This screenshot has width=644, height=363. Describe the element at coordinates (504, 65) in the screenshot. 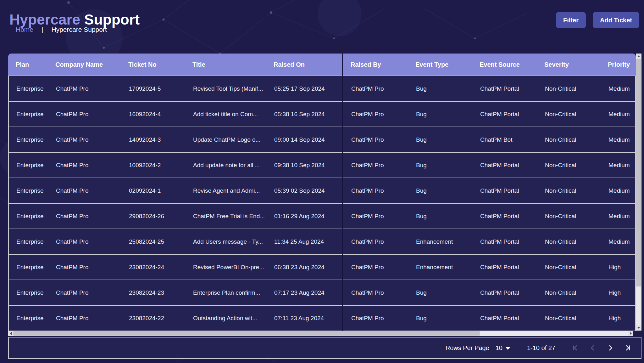

I see `column-header-event_source: Event Source` at that location.